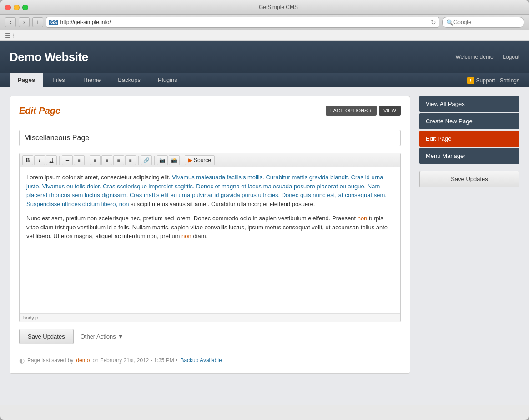 Image resolution: width=529 pixels, height=420 pixels. Describe the element at coordinates (493, 82) in the screenshot. I see `nav-right: ! Support Settings` at that location.